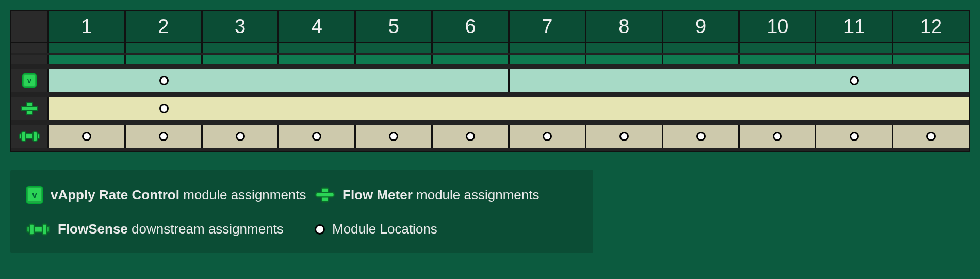 This screenshot has width=980, height=279. Describe the element at coordinates (476, 195) in the screenshot. I see `legend-flowmeter-rest: module assignments` at that location.